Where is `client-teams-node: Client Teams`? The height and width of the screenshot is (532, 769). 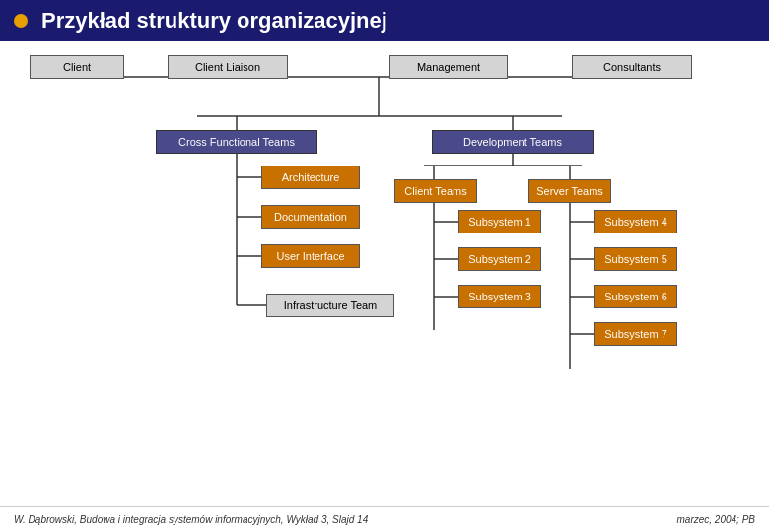 client-teams-node: Client Teams is located at coordinates (436, 191).